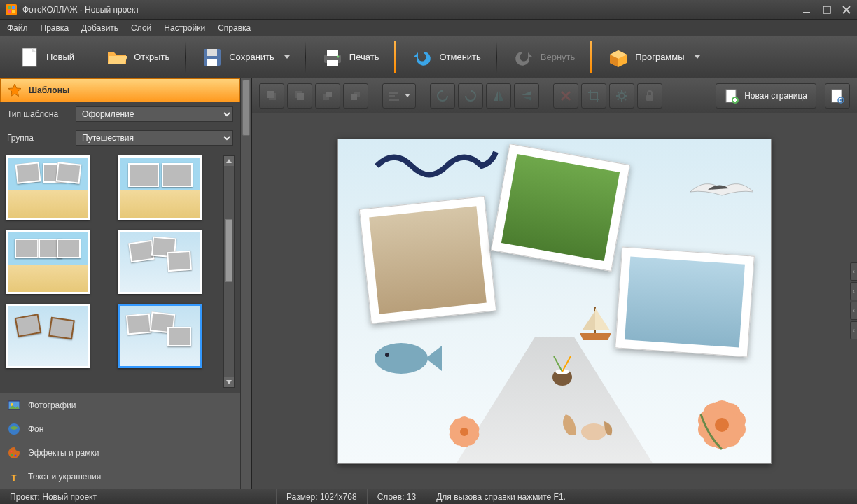 This screenshot has height=504, width=857. I want to click on template-thumb-selected, so click(160, 336).